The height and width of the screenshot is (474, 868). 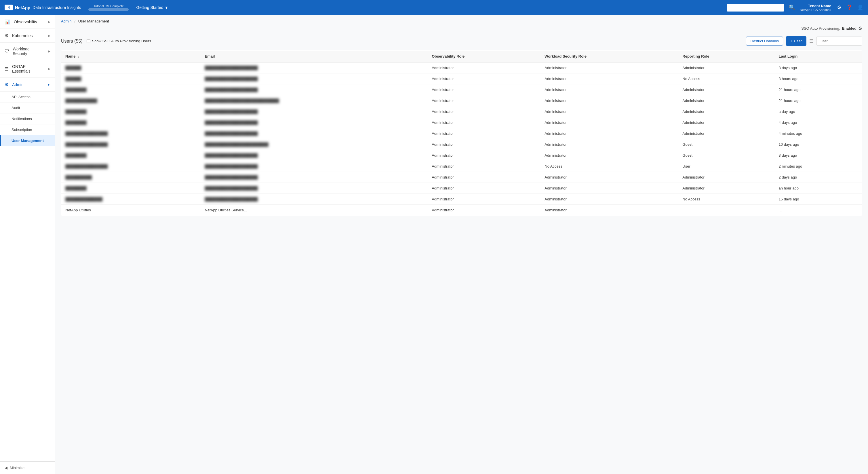 What do you see at coordinates (765, 41) in the screenshot?
I see `restrict-domains-button: Restrict Domains` at bounding box center [765, 41].